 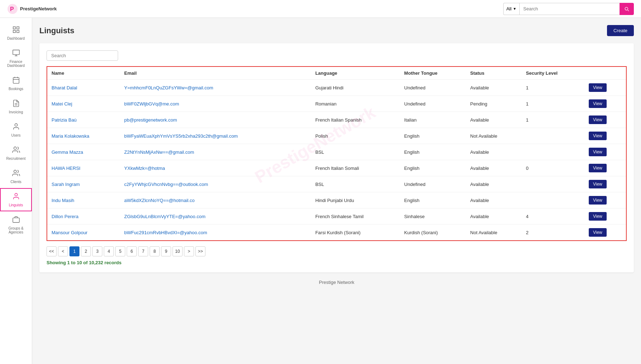 I want to click on invoicing-icon, so click(x=16, y=104).